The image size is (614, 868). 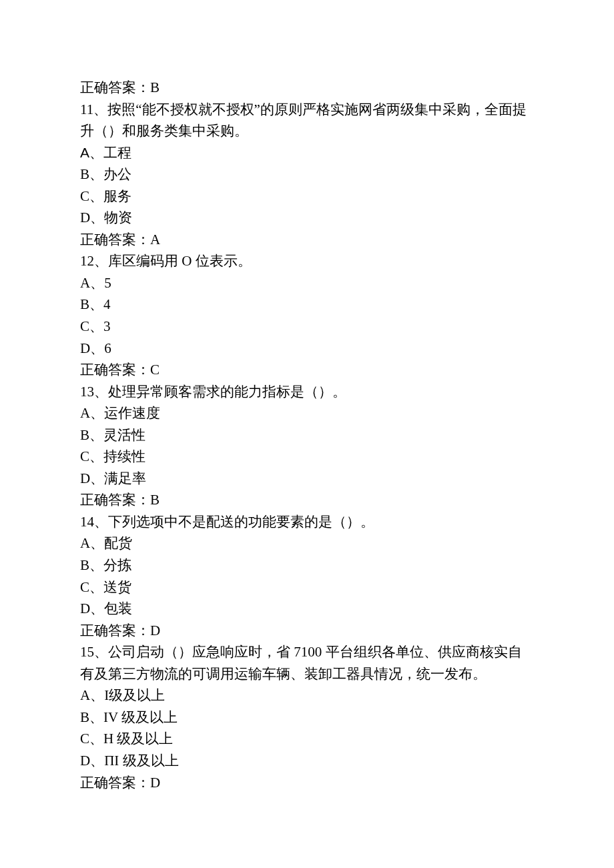 I want to click on option-d: D、物资, so click(x=307, y=218).